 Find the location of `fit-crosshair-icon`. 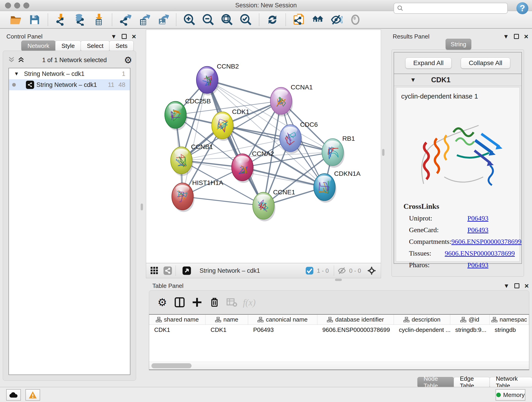

fit-crosshair-icon is located at coordinates (372, 271).